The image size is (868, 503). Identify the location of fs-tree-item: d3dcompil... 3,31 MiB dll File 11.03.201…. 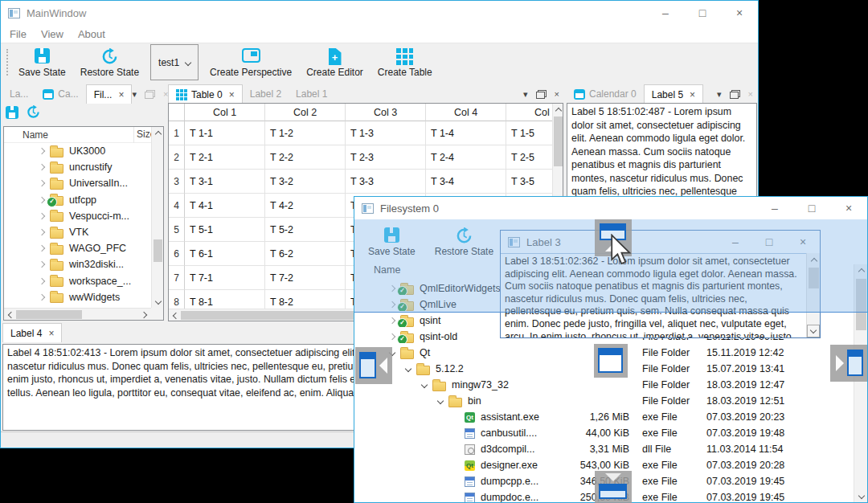
(604, 449).